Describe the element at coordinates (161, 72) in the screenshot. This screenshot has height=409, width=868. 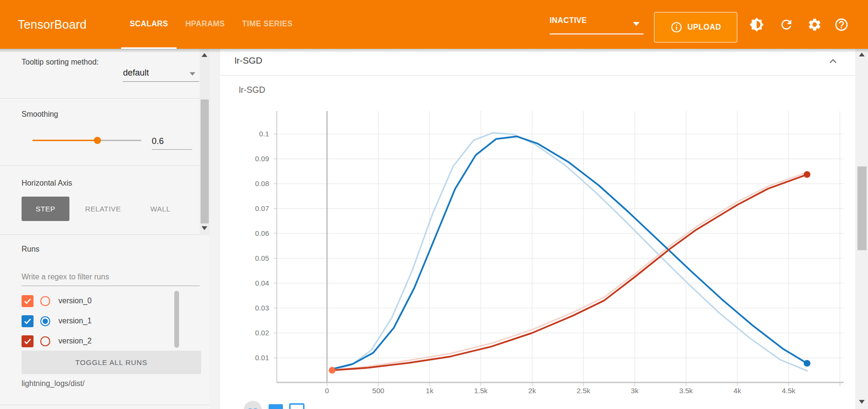
I see `tooltip-sorting-select: default` at that location.